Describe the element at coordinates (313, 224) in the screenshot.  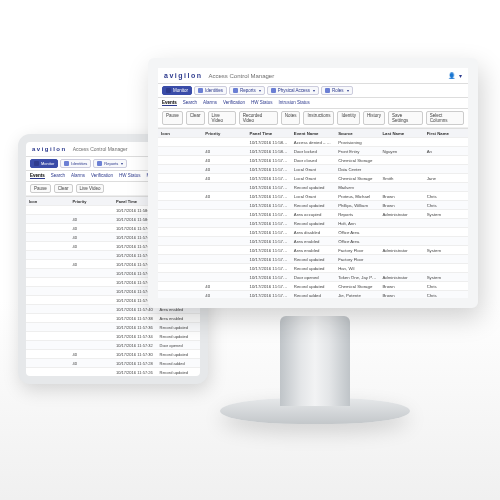
I see `table-cell: Record updated` at that location.